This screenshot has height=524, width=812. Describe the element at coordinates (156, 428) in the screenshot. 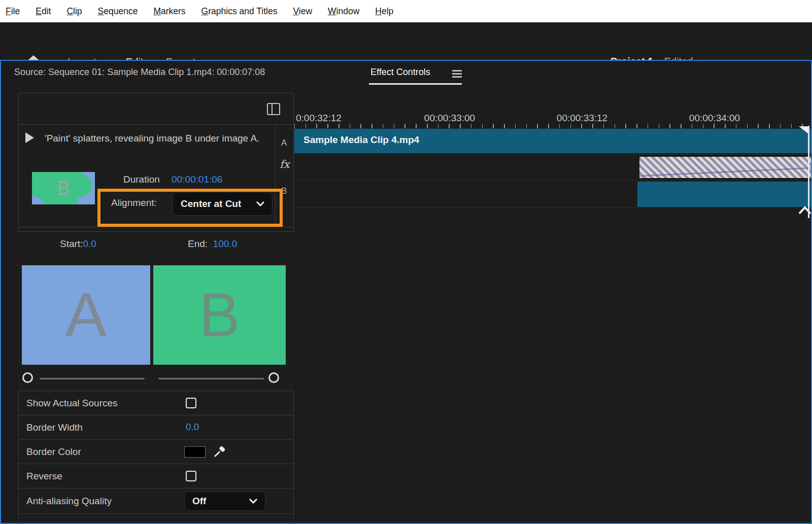

I see `option-border-width: Border Width 0.0` at that location.